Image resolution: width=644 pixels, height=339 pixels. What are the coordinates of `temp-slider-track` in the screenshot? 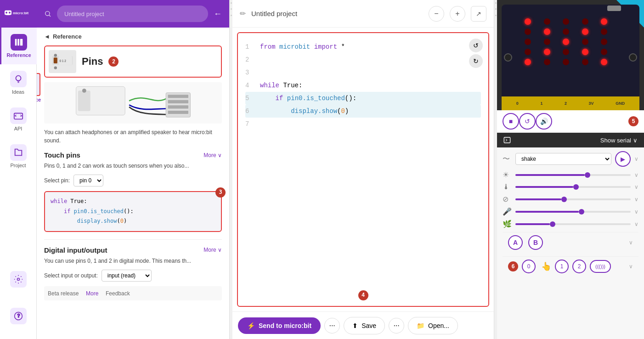 It's located at (573, 187).